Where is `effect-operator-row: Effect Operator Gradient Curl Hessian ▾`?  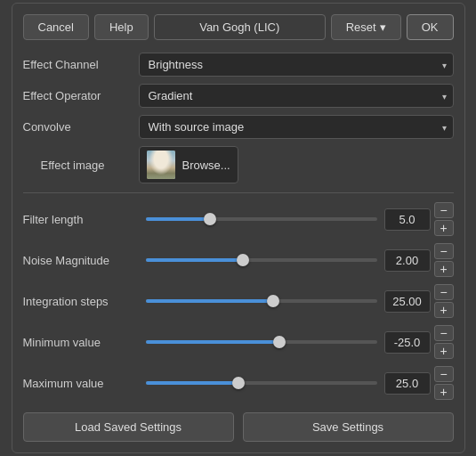
effect-operator-row: Effect Operator Gradient Curl Hessian ▾ is located at coordinates (238, 96).